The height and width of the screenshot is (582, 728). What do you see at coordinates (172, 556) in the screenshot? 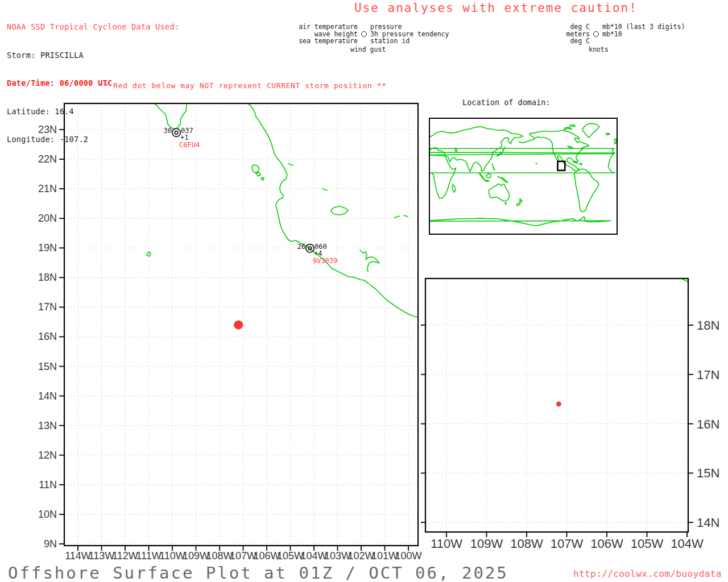
I see `main-lon-label: 110W` at bounding box center [172, 556].